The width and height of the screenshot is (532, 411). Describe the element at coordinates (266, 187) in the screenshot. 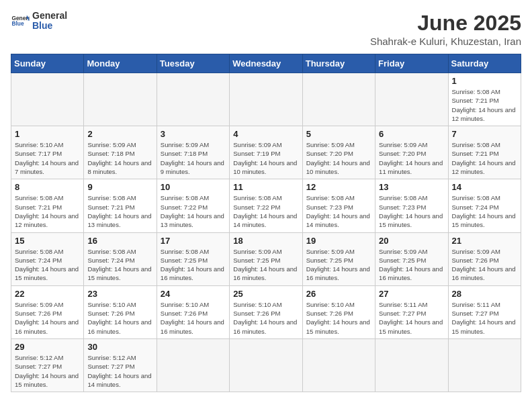

I see `day-number: 11` at that location.